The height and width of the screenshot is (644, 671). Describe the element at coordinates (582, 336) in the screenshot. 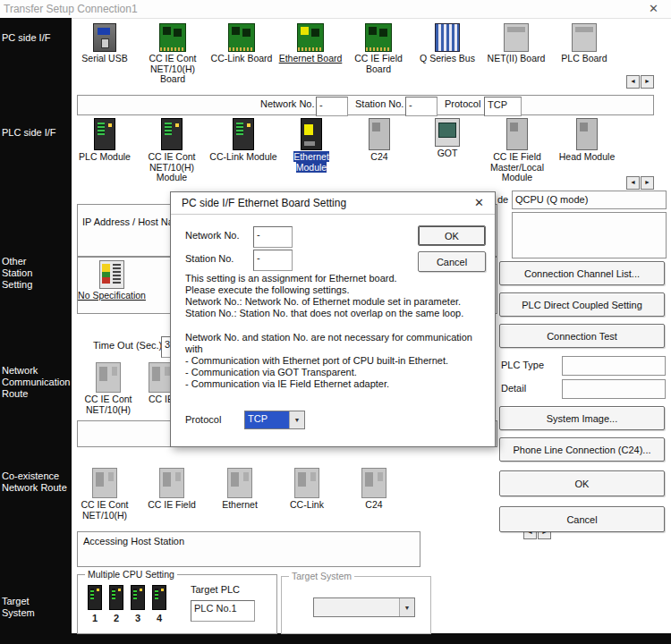

I see `connection-test-button: Connection Test` at that location.